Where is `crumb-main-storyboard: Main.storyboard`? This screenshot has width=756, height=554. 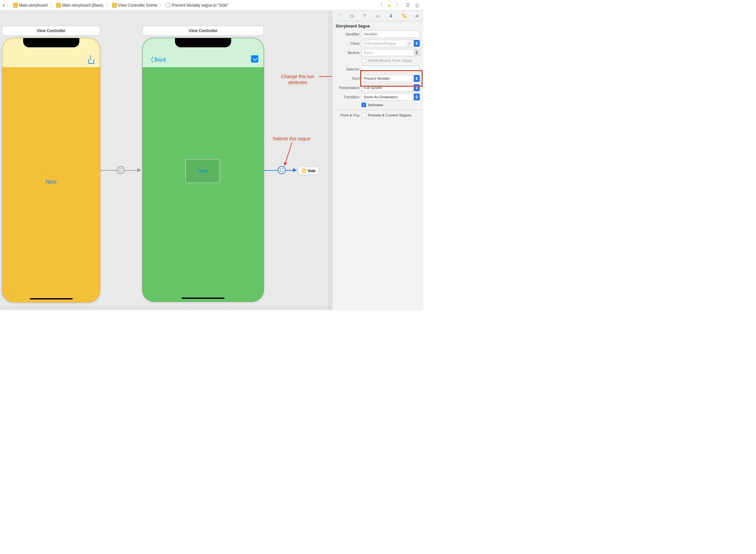 crumb-main-storyboard: Main.storyboard is located at coordinates (30, 5).